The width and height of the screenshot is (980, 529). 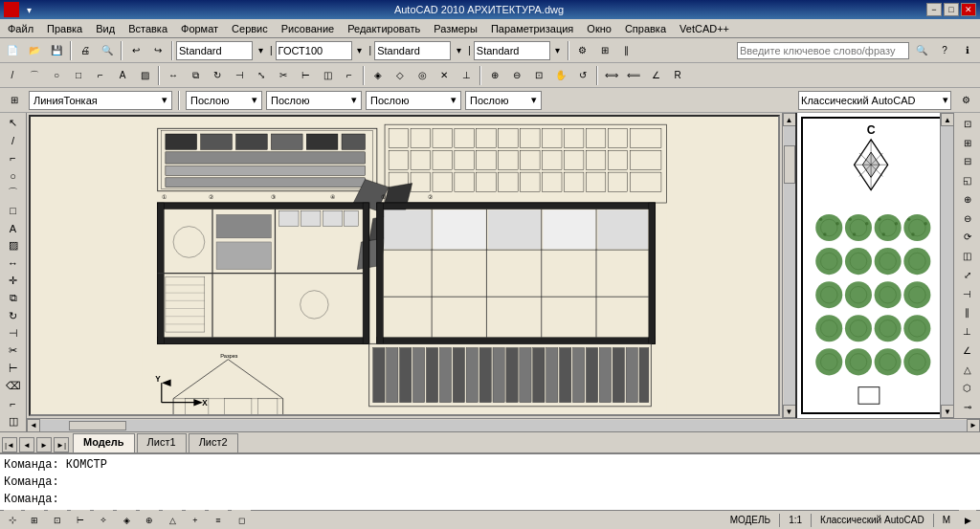 I want to click on ortho-btn: ⊢, so click(x=80, y=520).